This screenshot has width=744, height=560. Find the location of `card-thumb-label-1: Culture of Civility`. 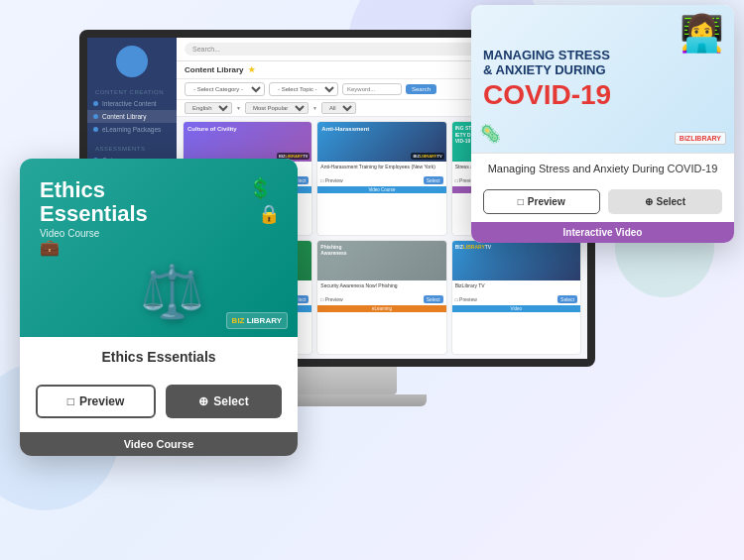

card-thumb-label-1: Culture of Civility is located at coordinates (248, 130).